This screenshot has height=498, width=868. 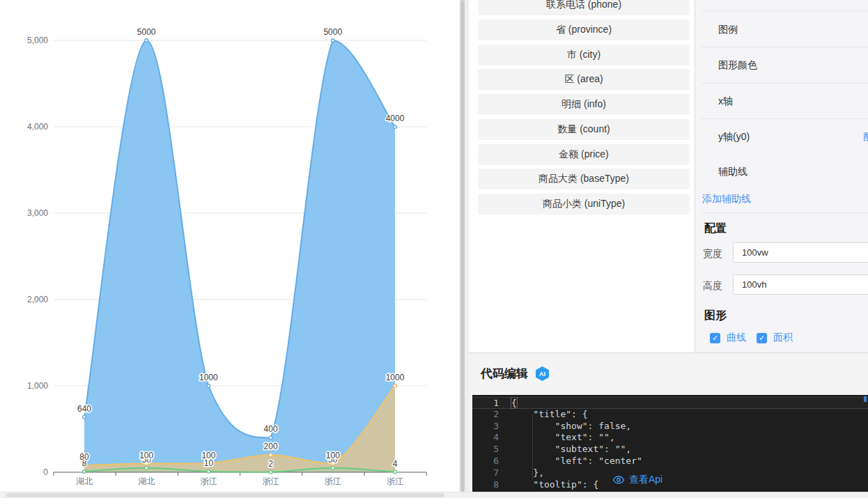 What do you see at coordinates (38, 40) in the screenshot?
I see `y-tick-label: 5,000` at bounding box center [38, 40].